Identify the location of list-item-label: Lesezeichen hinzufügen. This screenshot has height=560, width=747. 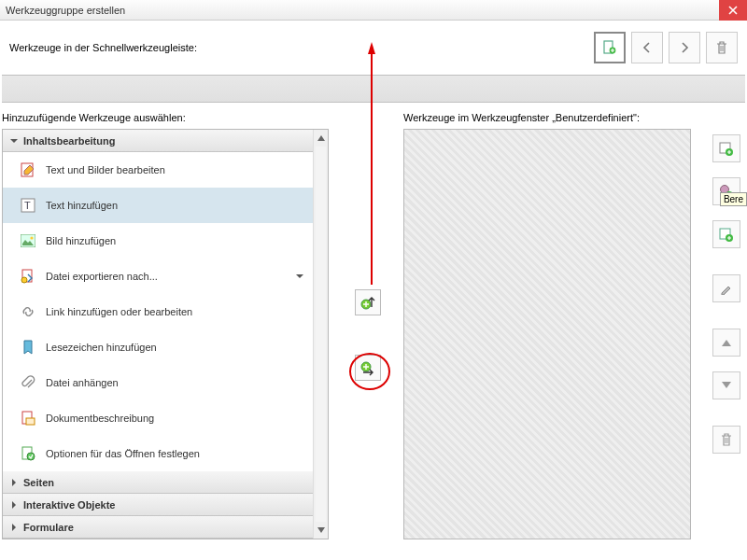
(101, 347).